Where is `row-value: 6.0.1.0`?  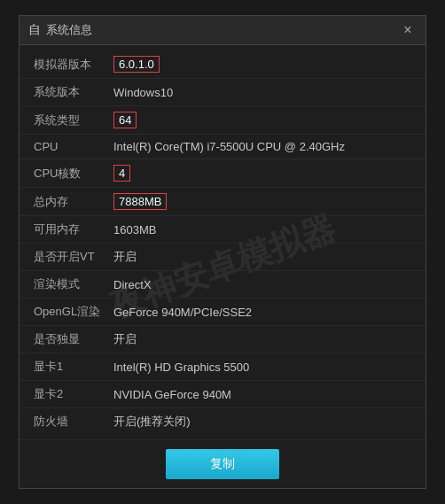 row-value: 6.0.1.0 is located at coordinates (262, 64).